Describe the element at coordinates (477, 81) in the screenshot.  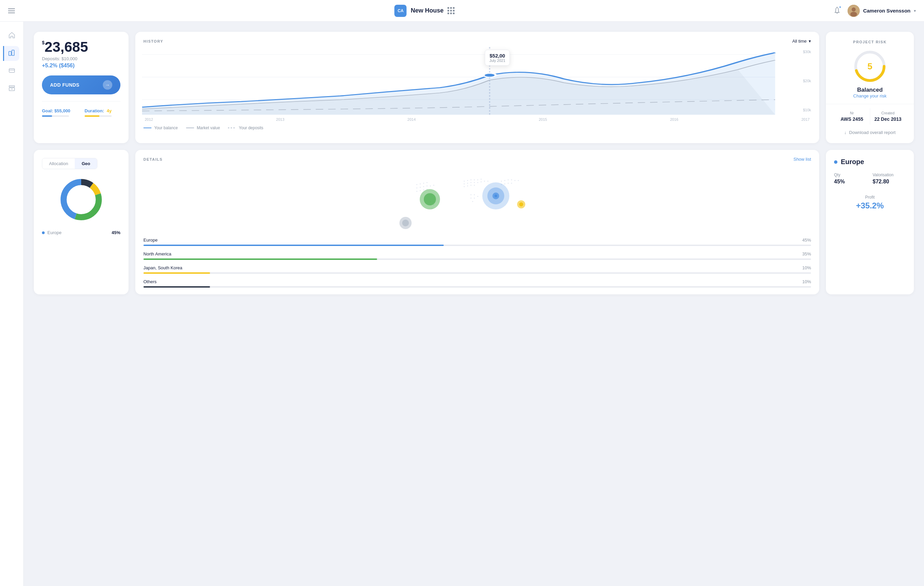
I see `history-chart-area: $52,00 July 2021 $30k $20k $10k` at that location.